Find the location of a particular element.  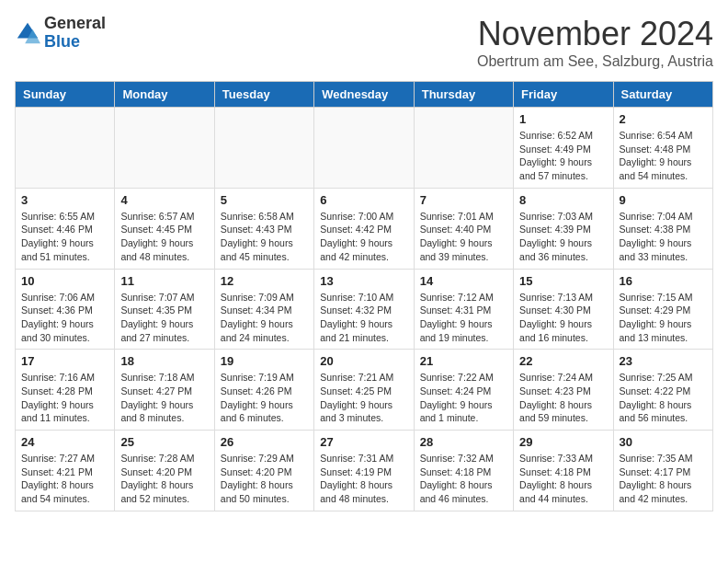

day-number: 10 is located at coordinates (64, 282).